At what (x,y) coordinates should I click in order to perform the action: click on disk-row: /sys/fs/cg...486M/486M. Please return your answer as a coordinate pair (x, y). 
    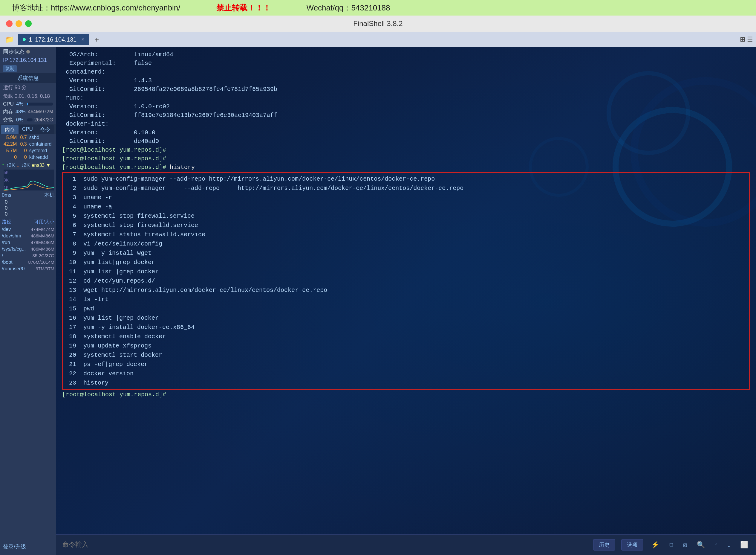
    Looking at the image, I should click on (28, 249).